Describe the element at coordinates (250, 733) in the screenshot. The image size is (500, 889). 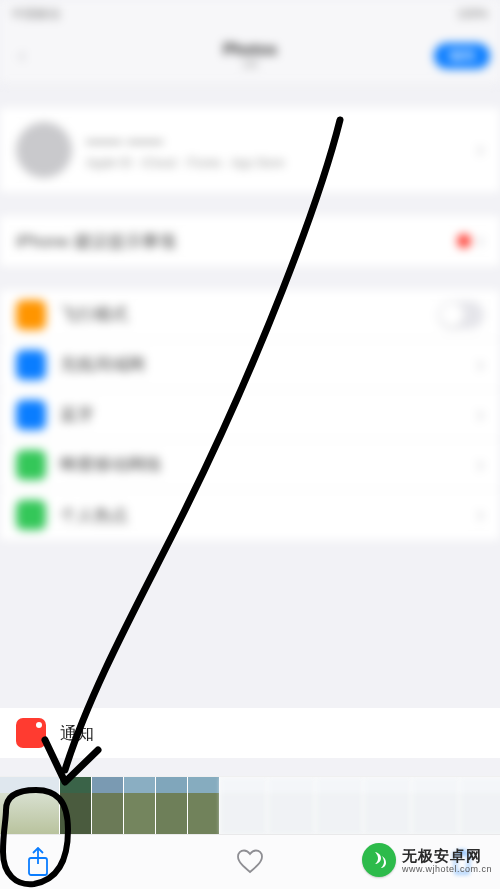
I see `row-notifications: 通知` at that location.